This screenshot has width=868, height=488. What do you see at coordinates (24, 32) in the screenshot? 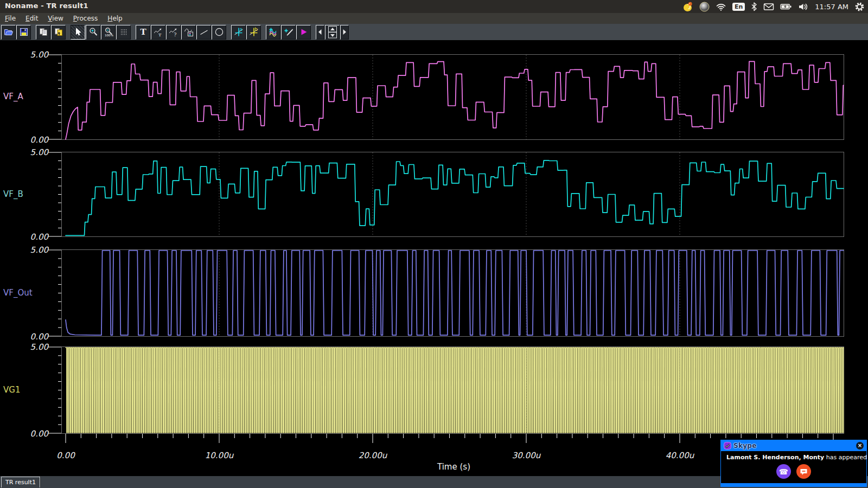
I see `save-icon` at bounding box center [24, 32].